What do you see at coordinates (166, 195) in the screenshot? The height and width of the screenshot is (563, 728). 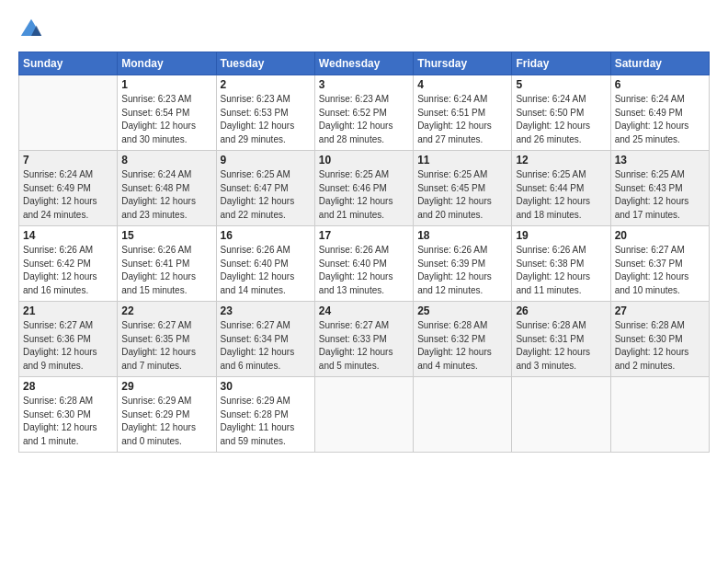 I see `day-info: Sunrise: 6:24 AMSunset: 6:48 PMDaylight:…` at bounding box center [166, 195].